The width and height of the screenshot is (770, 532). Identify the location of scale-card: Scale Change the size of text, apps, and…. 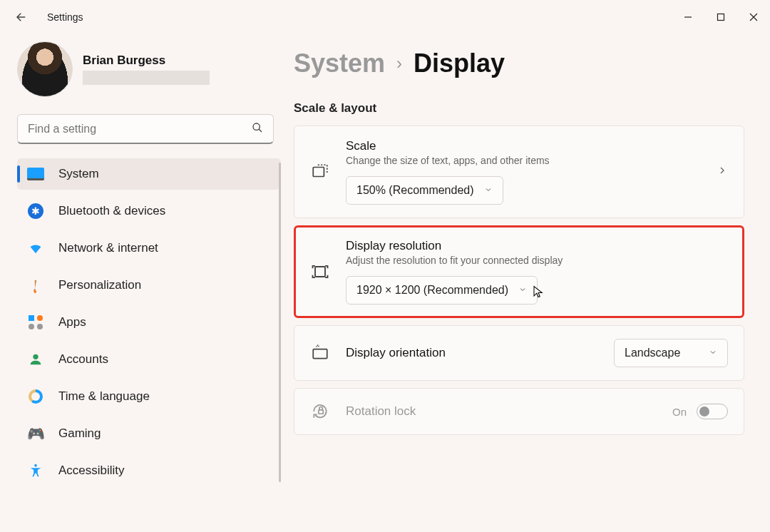
(519, 172).